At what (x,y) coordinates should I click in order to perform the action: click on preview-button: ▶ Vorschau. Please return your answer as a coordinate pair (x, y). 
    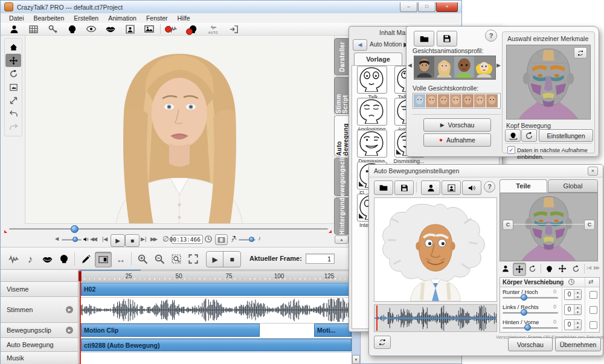
    Looking at the image, I should click on (457, 125).